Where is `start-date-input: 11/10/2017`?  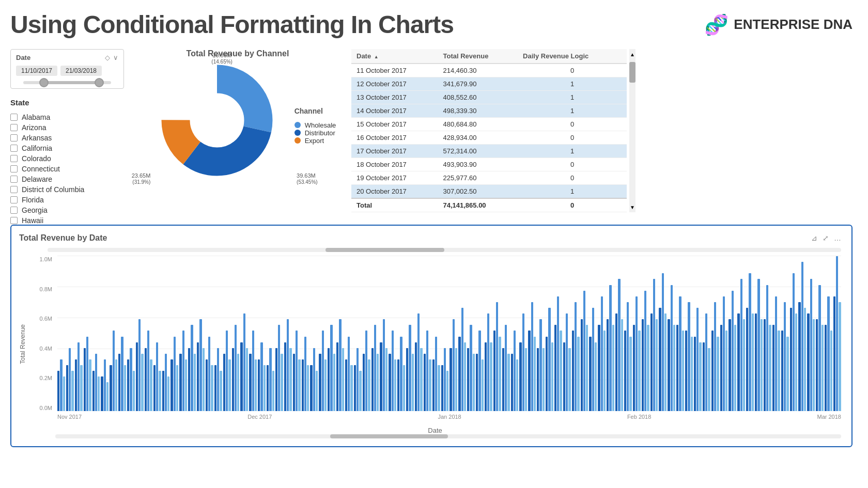
start-date-input: 11/10/2017 is located at coordinates (37, 71).